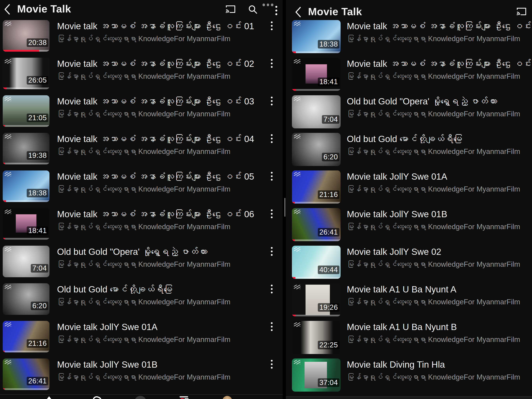 The height and width of the screenshot is (399, 532). I want to click on shorts-icon, so click(96, 397).